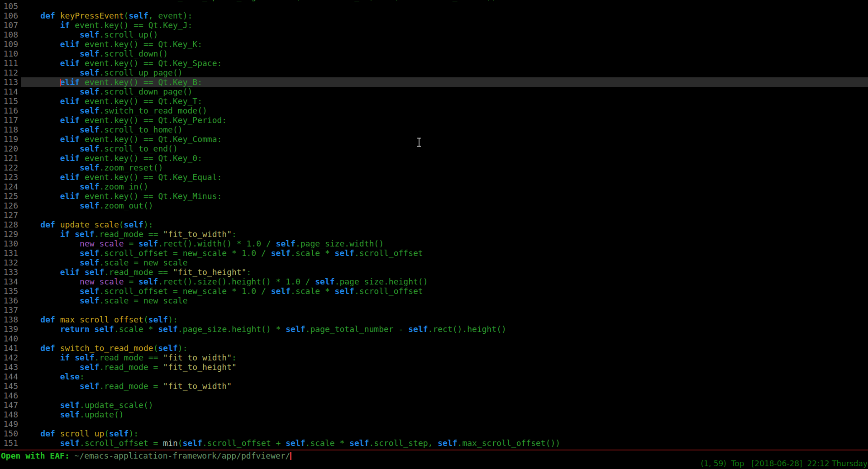 The width and height of the screenshot is (868, 469). What do you see at coordinates (10, 224) in the screenshot?
I see `line-number: 128` at bounding box center [10, 224].